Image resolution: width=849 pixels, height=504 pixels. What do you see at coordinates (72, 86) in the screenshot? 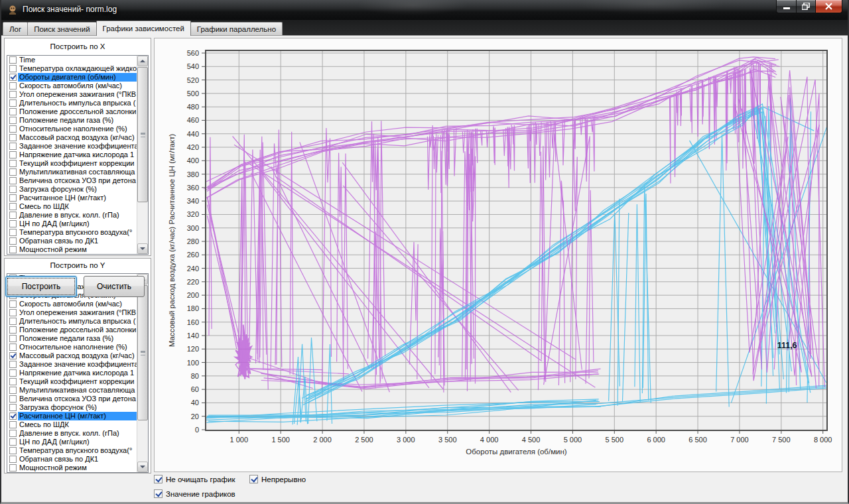
I see `x-list-item: Скорость автомобиля (км/час)` at bounding box center [72, 86].